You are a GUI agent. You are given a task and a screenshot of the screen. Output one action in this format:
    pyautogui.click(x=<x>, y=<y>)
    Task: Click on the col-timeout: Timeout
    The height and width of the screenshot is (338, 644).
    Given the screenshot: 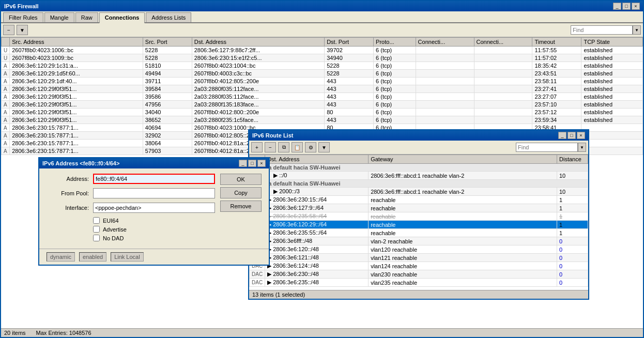 What is the action you would take?
    pyautogui.click(x=557, y=42)
    